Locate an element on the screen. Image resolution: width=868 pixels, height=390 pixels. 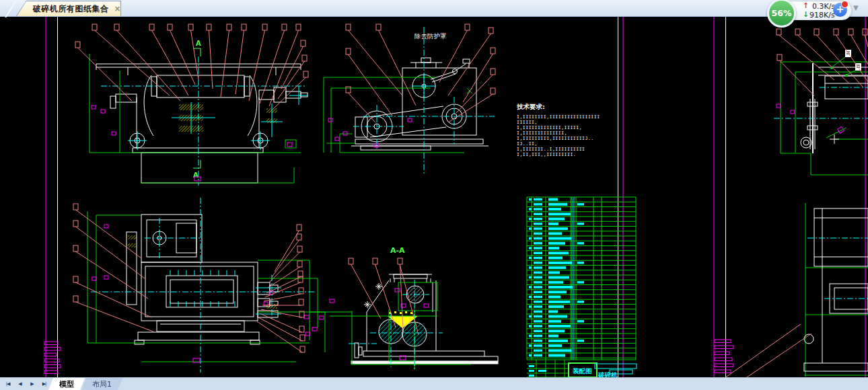
svg-text: IIIIII, is located at coordinates (528, 122).